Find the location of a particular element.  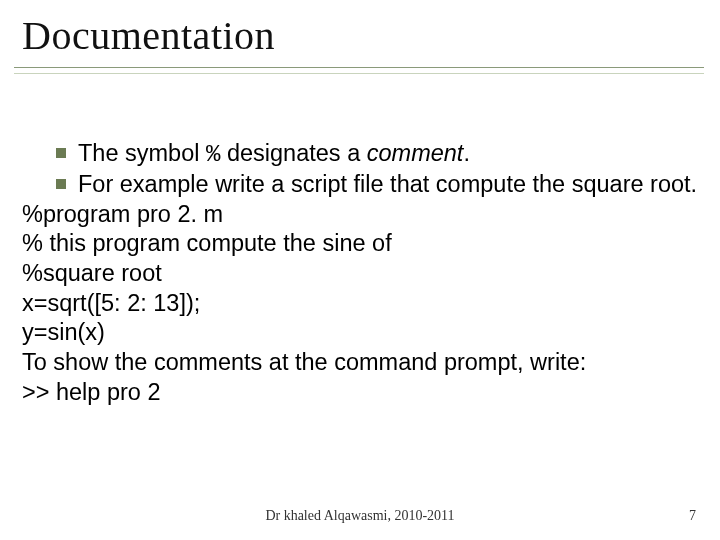

code-line: %square root is located at coordinates (360, 274).